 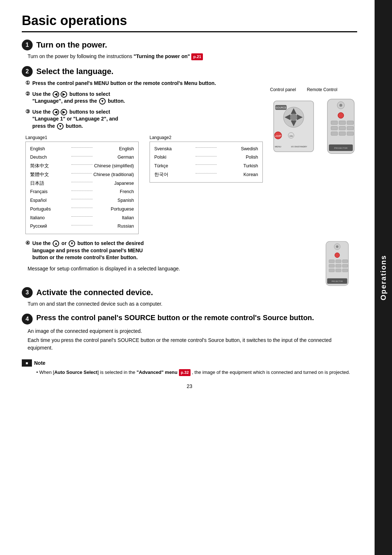 What do you see at coordinates (75, 119) in the screenshot?
I see `sub-step3-text: Use the ◀▶ buttons to select "Language 1…` at bounding box center [75, 119].